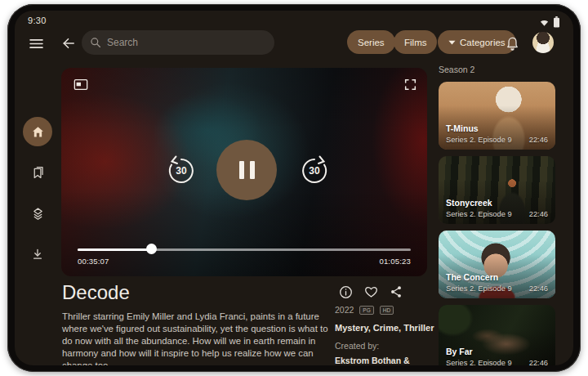  Describe the element at coordinates (178, 43) in the screenshot. I see `search-bar` at that location.